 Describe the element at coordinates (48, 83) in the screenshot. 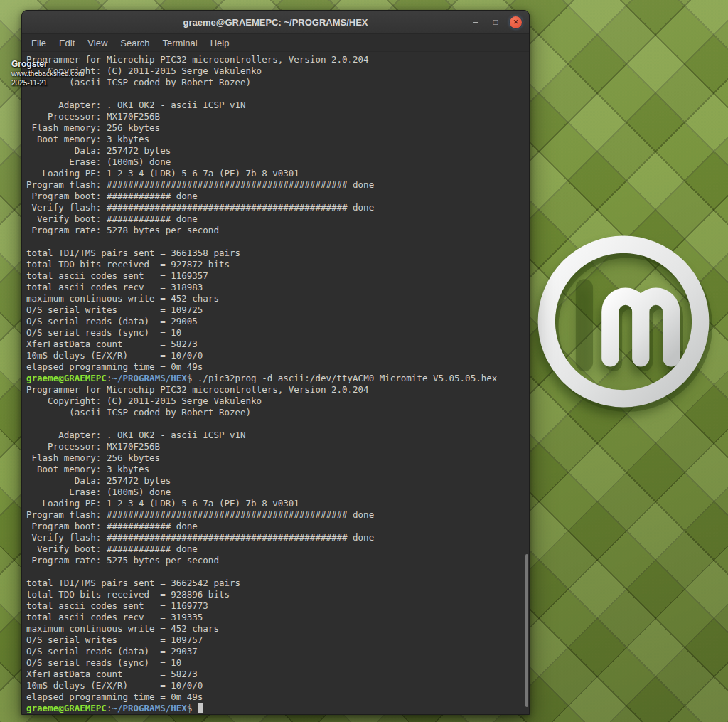

I see `watermark-date: 2025-11-21` at that location.